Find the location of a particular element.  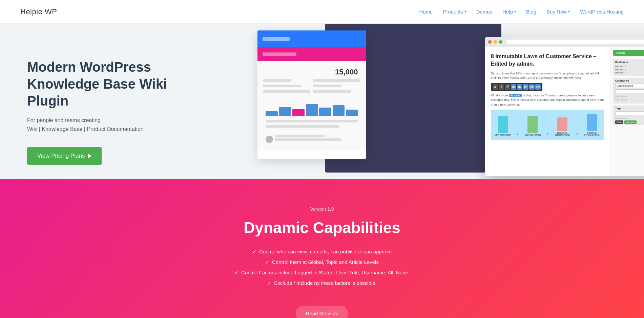

hero-title: Modern WordPress Knowledge Base Wiki Plu… is located at coordinates (112, 84).